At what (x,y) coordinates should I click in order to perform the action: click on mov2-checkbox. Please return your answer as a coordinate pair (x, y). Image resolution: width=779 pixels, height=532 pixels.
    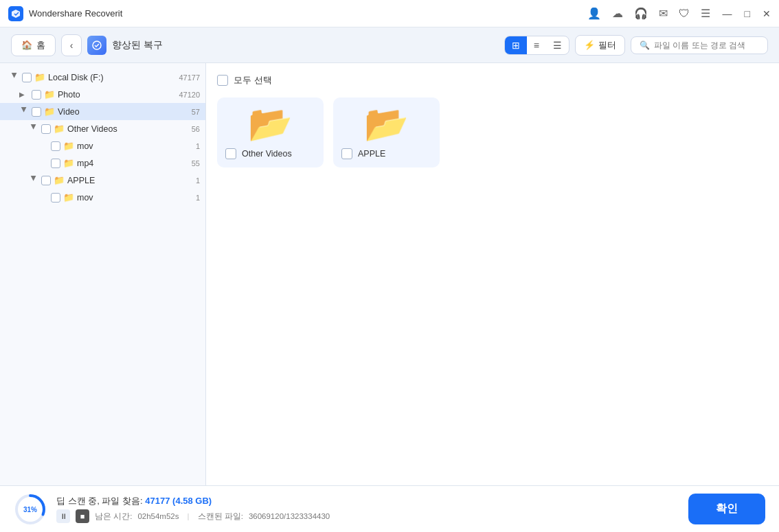
    Looking at the image, I should click on (56, 198).